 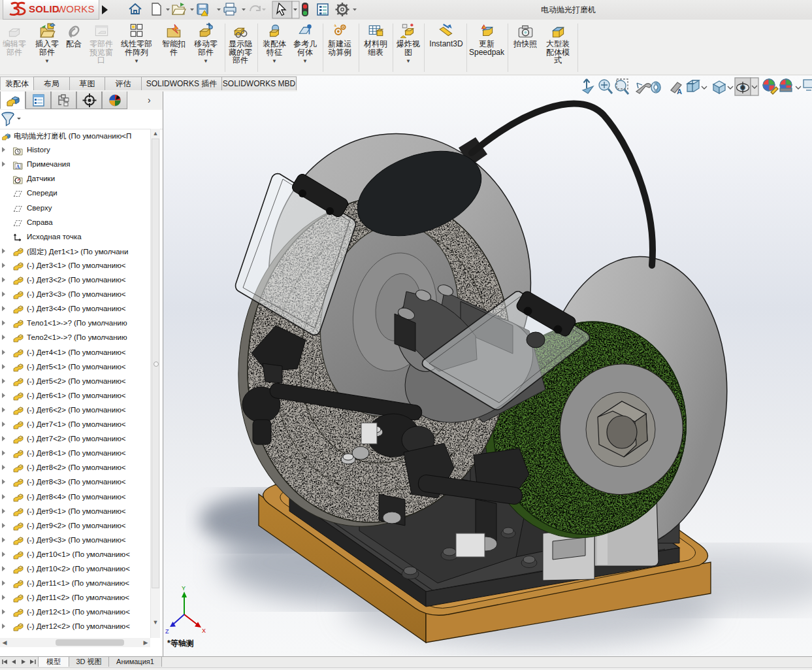 I want to click on svg-text: X, so click(x=204, y=631).